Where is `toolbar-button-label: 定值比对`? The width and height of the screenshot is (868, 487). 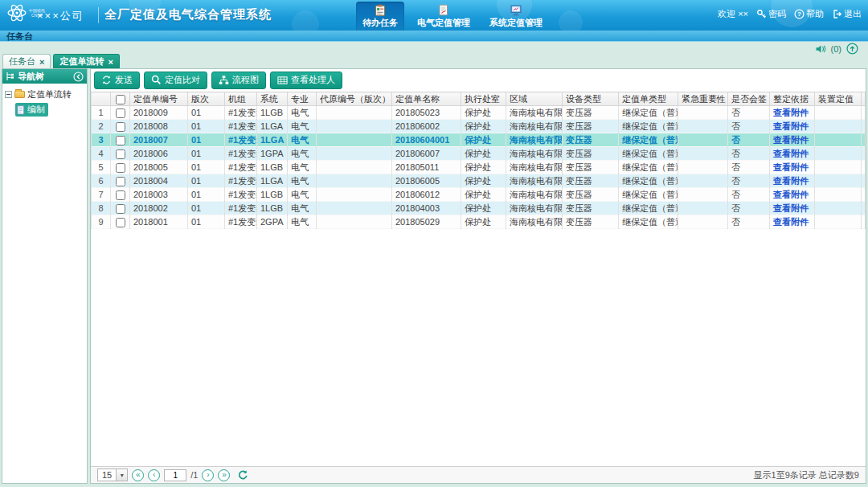 toolbar-button-label: 定值比对 is located at coordinates (182, 80).